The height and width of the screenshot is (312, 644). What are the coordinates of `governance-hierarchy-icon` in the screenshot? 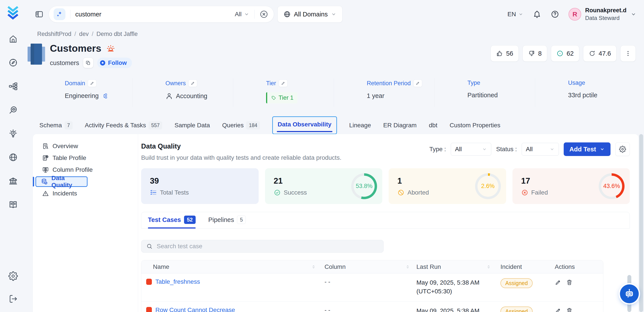 It's located at (13, 86).